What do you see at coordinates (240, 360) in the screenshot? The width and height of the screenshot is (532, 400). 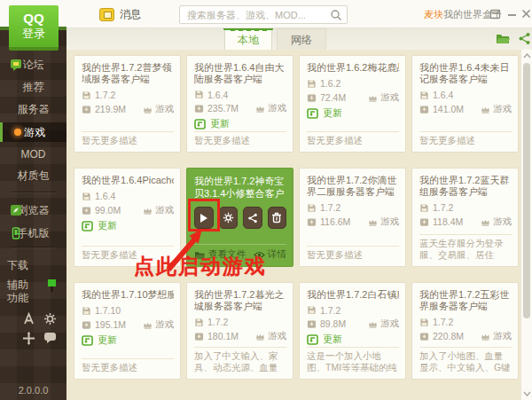 I see `card-description: 加入了中文输入、家具、动态光源、血量显示、小地图等等` at bounding box center [240, 360].